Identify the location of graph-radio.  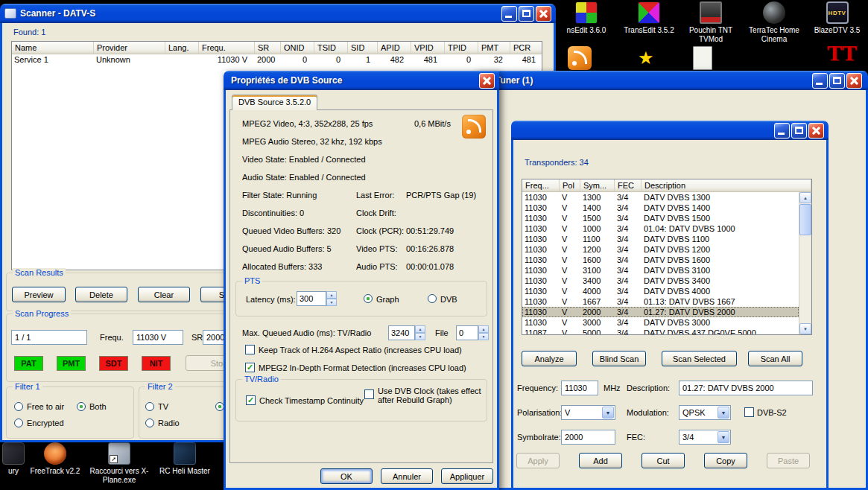
(368, 299).